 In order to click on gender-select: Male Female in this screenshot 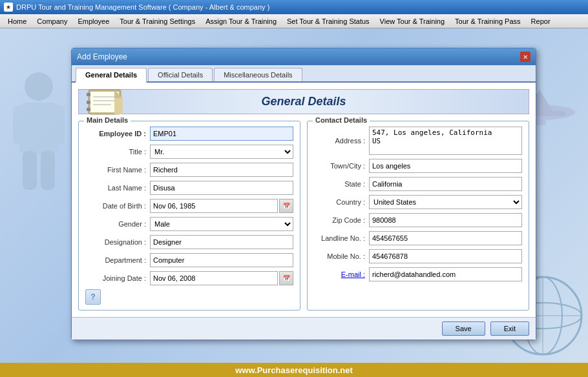, I will do `click(222, 224)`.